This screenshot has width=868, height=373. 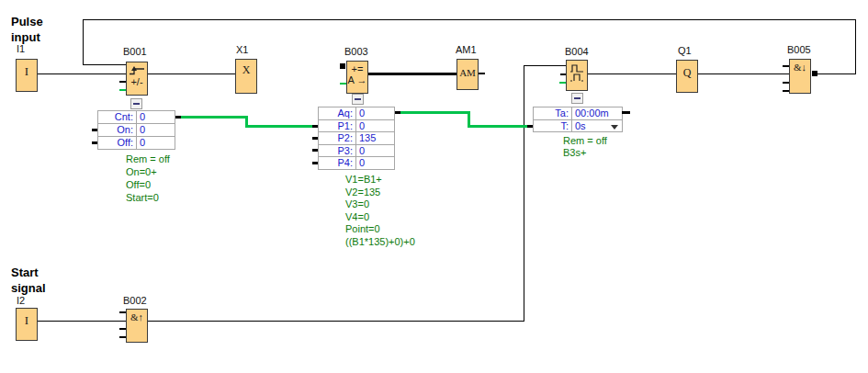 I want to click on b005-output-marker, so click(x=815, y=73).